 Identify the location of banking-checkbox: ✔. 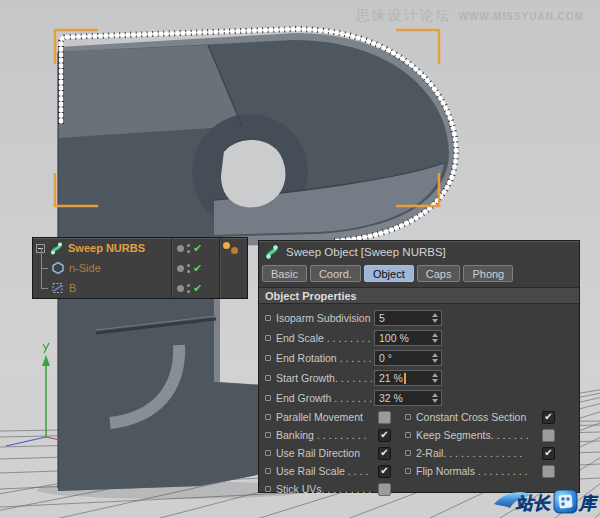
(384, 436).